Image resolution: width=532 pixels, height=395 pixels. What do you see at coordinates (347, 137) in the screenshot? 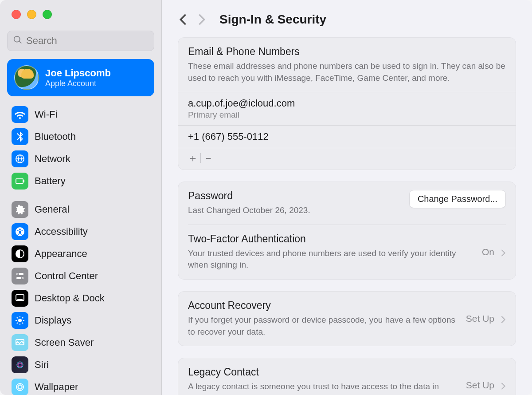
I see `contact-value: +1 (667) 555-0112` at bounding box center [347, 137].